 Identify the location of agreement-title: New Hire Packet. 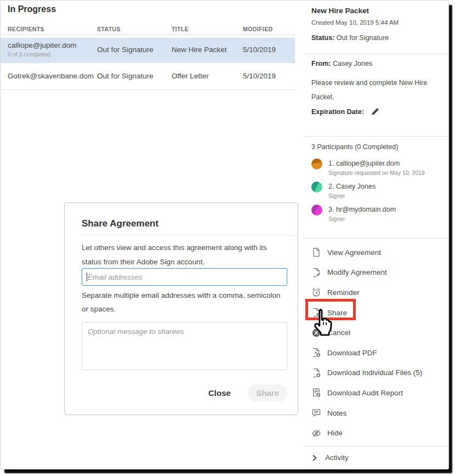
(340, 11).